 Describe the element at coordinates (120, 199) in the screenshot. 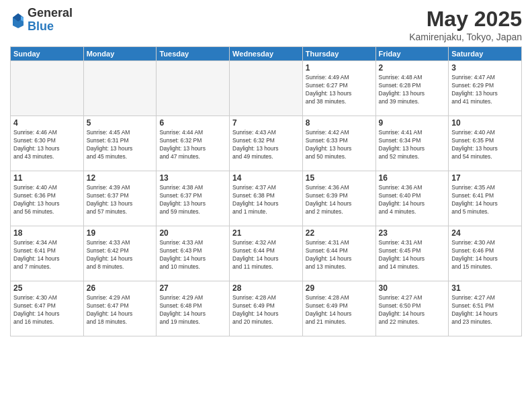

I see `calendar-cell: 12Sunrise: 4:39 AM Sunset: 6:37 PM Dayli…` at that location.